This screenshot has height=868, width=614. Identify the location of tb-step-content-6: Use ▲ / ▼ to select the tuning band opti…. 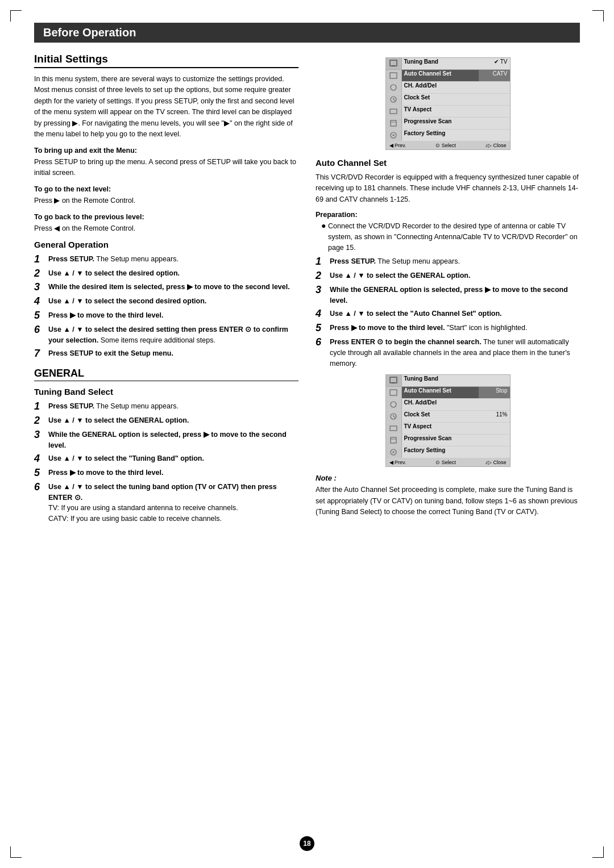
(173, 503).